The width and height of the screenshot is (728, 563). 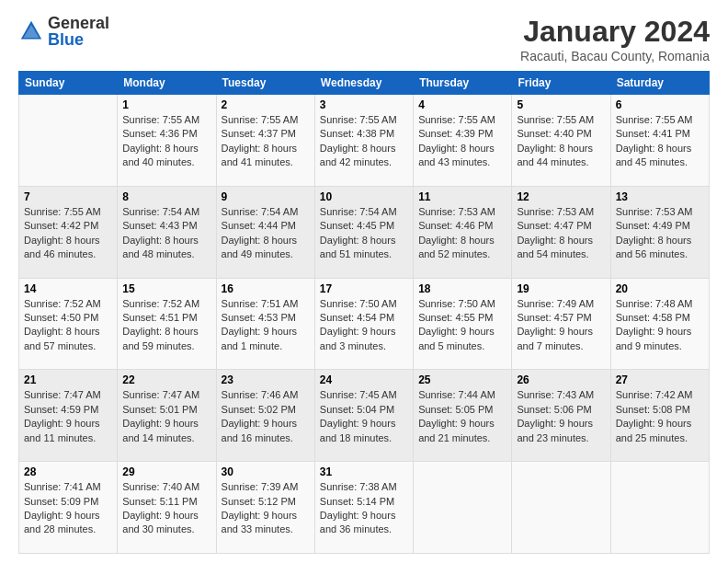 What do you see at coordinates (68, 234) in the screenshot?
I see `day-info: Sunrise: 7:55 AM Sunset: 4:42 PM Dayligh…` at bounding box center [68, 234].